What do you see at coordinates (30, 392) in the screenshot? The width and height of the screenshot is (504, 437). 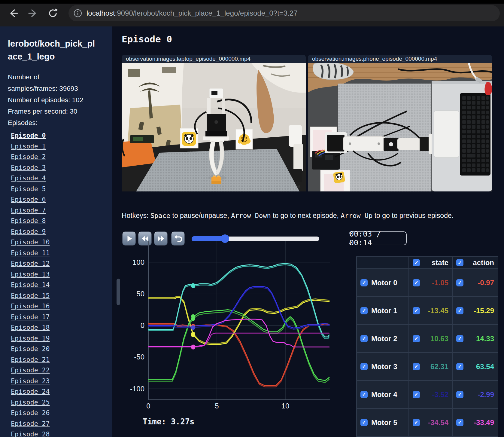 I see `sidebar-episode-link: Episode 24` at bounding box center [30, 392].